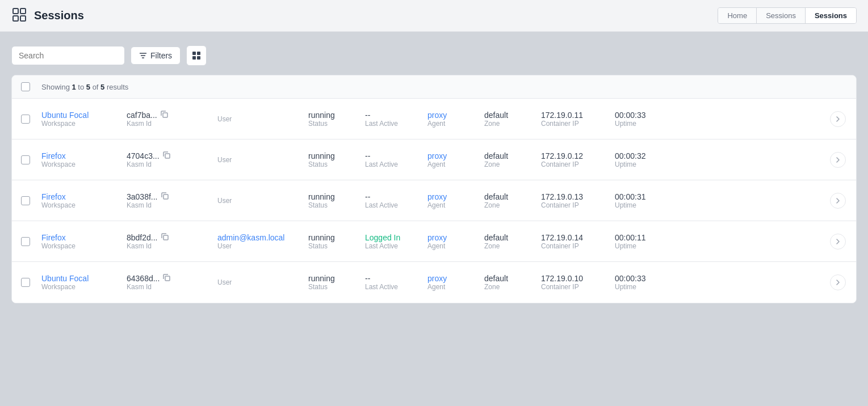  What do you see at coordinates (396, 197) in the screenshot?
I see `lastactive-value: --` at bounding box center [396, 197].